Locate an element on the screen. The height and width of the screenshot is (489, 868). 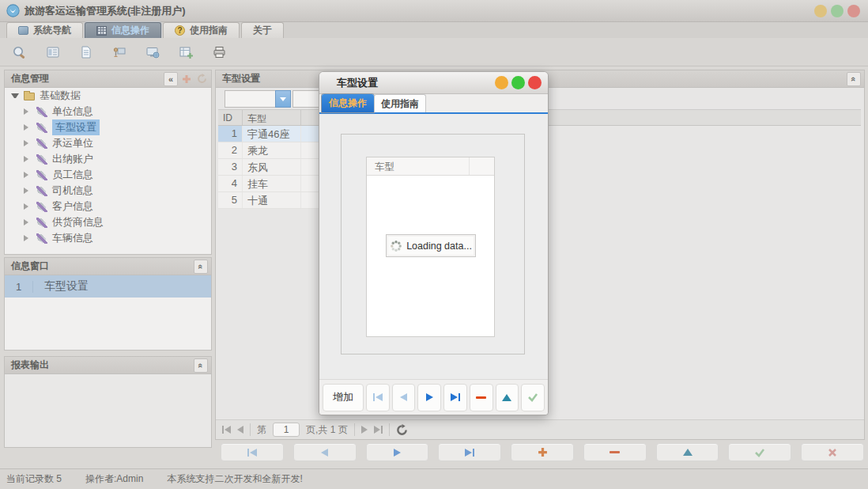
dialog-add-button: 增加 is located at coordinates (343, 397).